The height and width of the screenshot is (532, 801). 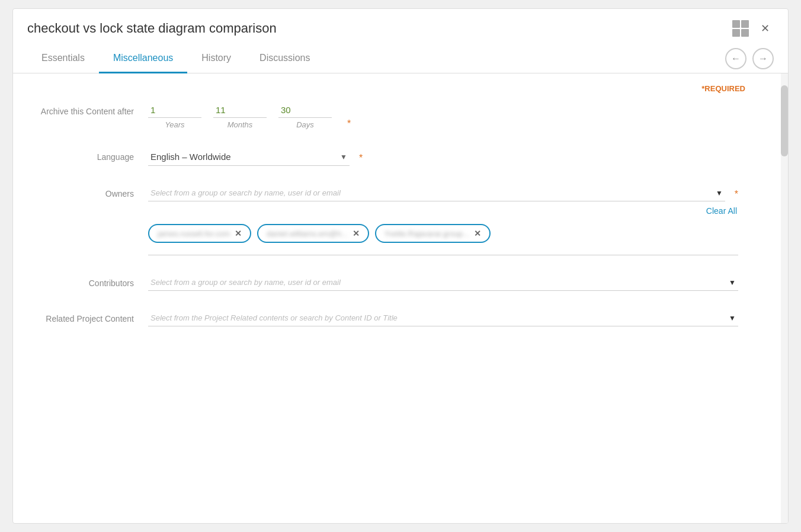 I want to click on clear-all-link: Clear All, so click(x=443, y=211).